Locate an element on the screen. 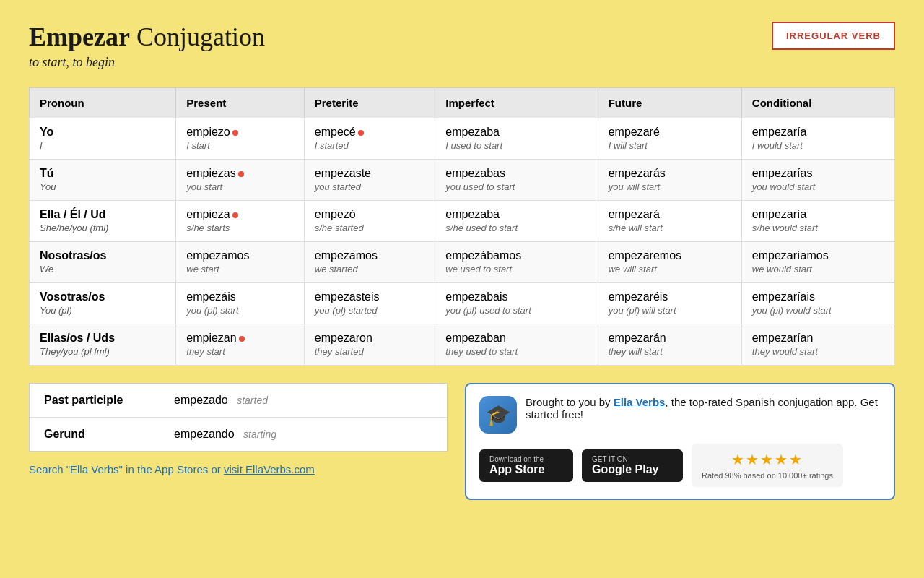  preterite-translation: I started is located at coordinates (332, 146).